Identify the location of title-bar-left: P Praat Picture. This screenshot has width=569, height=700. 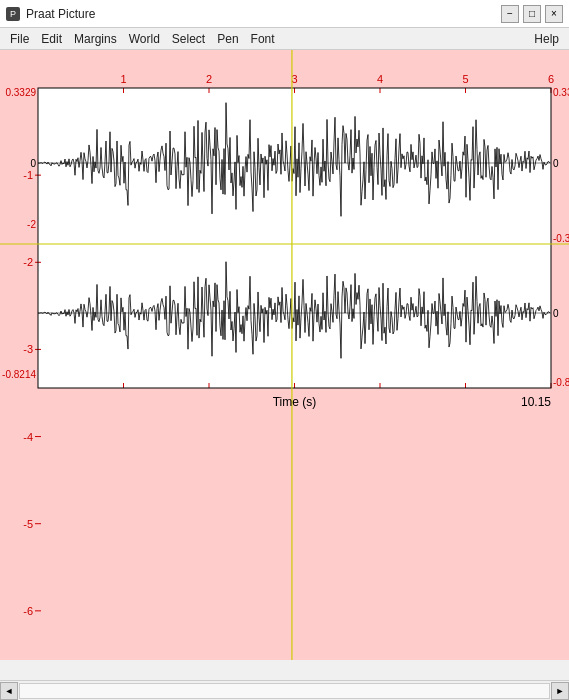
(50, 14).